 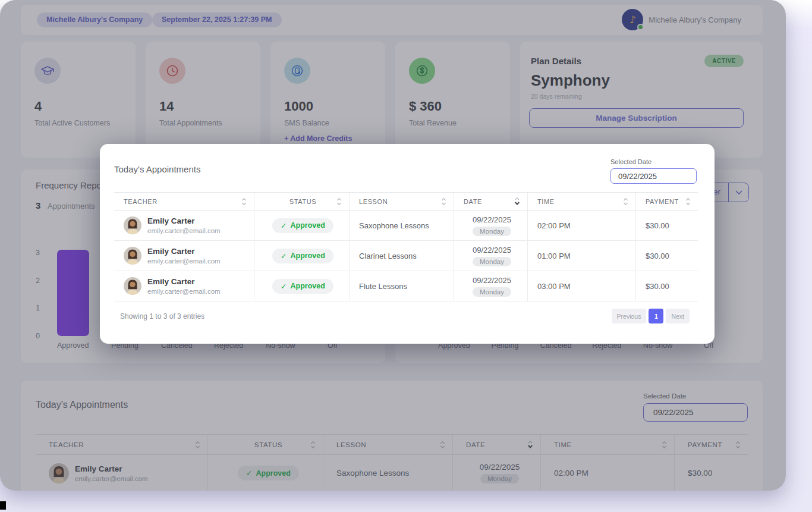 What do you see at coordinates (650, 316) in the screenshot?
I see `pagination: Previous 1 Next` at bounding box center [650, 316].